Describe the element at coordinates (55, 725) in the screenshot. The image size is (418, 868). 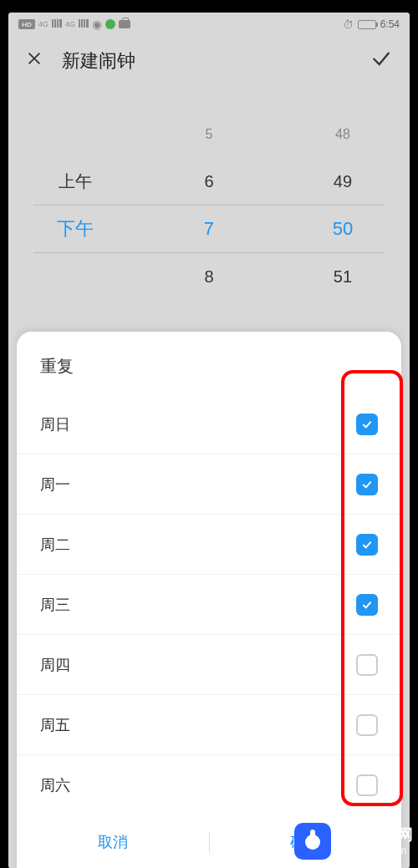
I see `day-label: 周五` at that location.